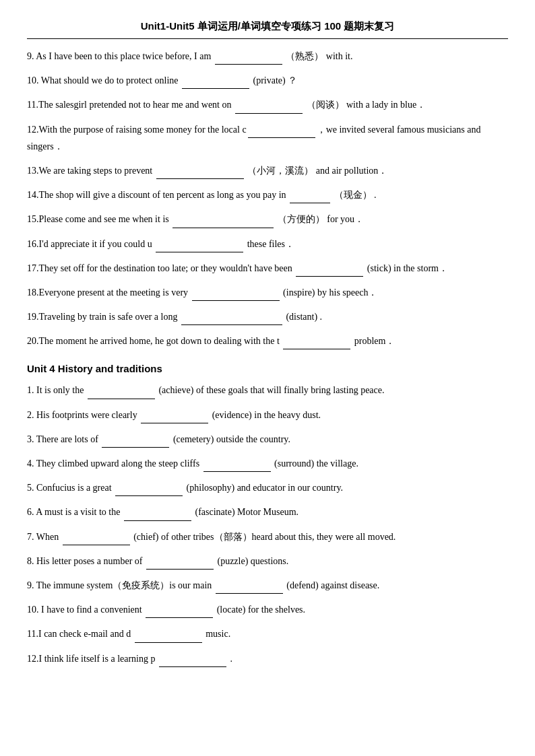 This screenshot has height=756, width=535. What do you see at coordinates (268, 39) in the screenshot?
I see `title-divider` at bounding box center [268, 39].